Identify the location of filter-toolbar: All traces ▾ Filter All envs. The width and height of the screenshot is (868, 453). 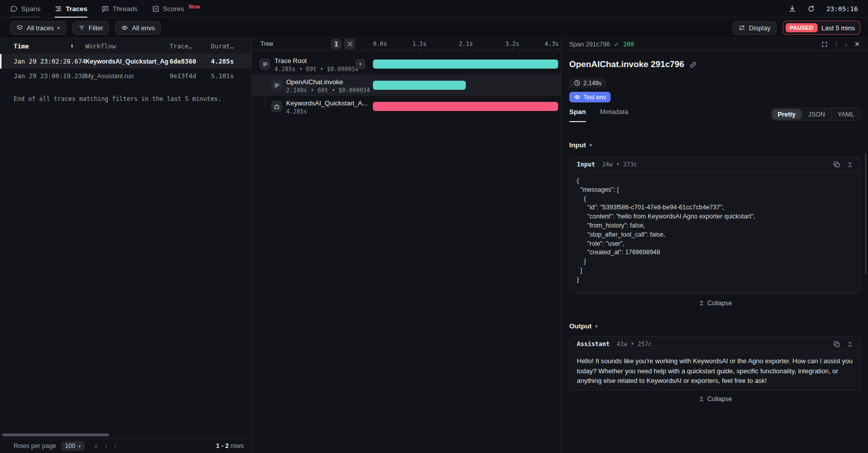
(434, 28).